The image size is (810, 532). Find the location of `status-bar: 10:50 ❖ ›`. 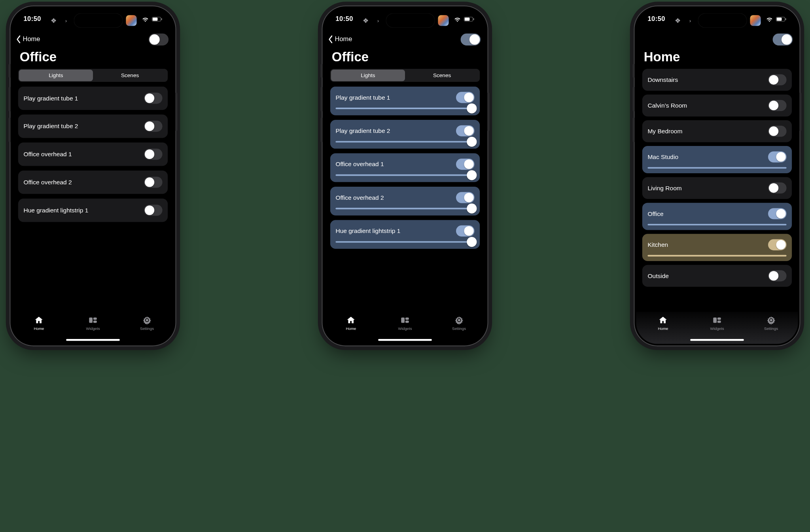

status-bar: 10:50 ❖ › is located at coordinates (717, 19).